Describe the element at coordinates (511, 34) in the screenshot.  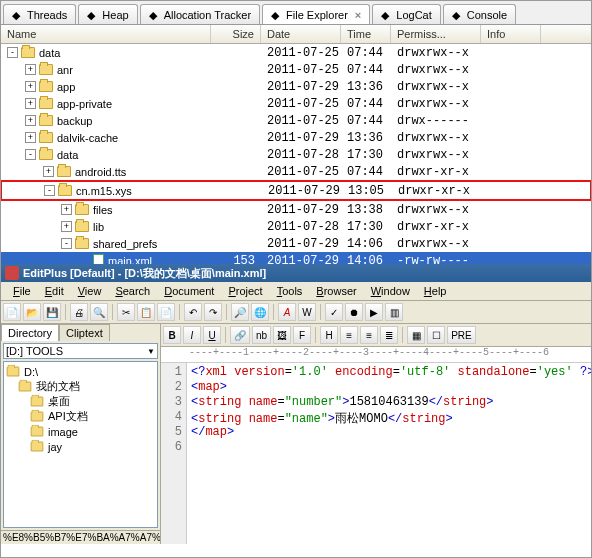
I see `col-info: Info` at that location.